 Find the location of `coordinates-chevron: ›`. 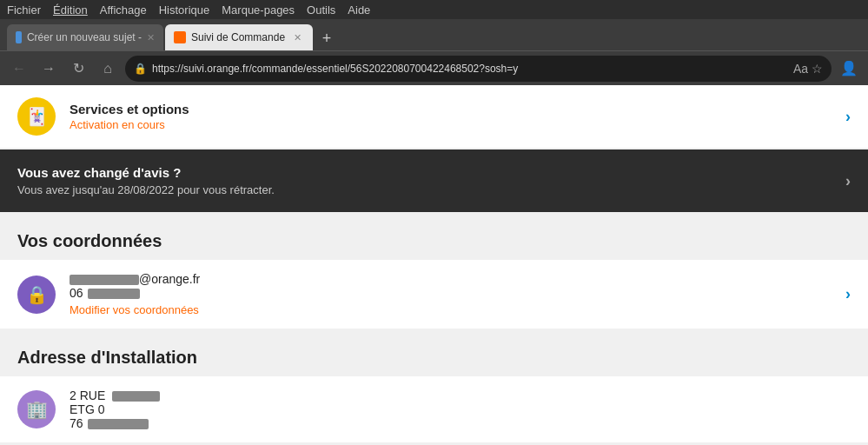

coordinates-chevron: › is located at coordinates (848, 294).